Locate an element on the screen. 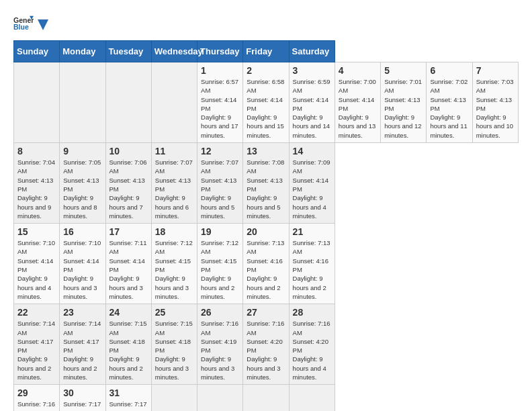 The height and width of the screenshot is (411, 532). day-header-saturday: Saturday is located at coordinates (312, 52).